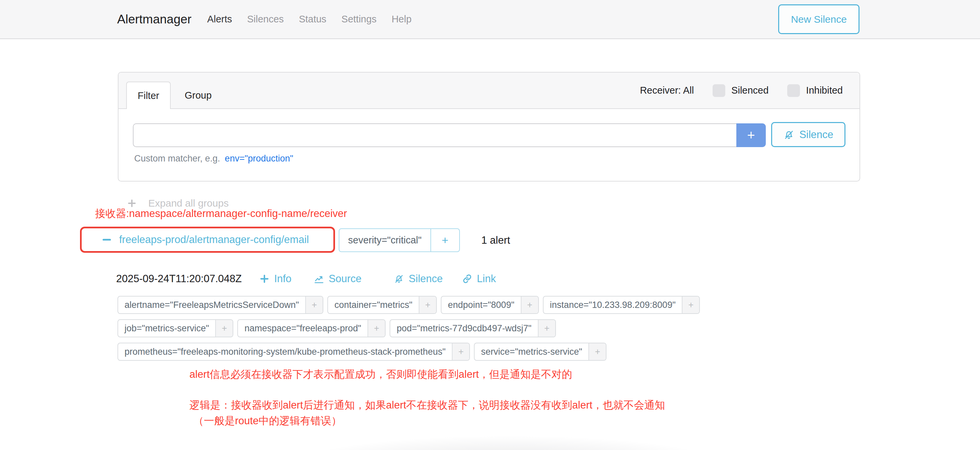 The width and height of the screenshot is (980, 450). What do you see at coordinates (309, 19) in the screenshot?
I see `main-nav: Alerts Silences Status Settings Help` at bounding box center [309, 19].